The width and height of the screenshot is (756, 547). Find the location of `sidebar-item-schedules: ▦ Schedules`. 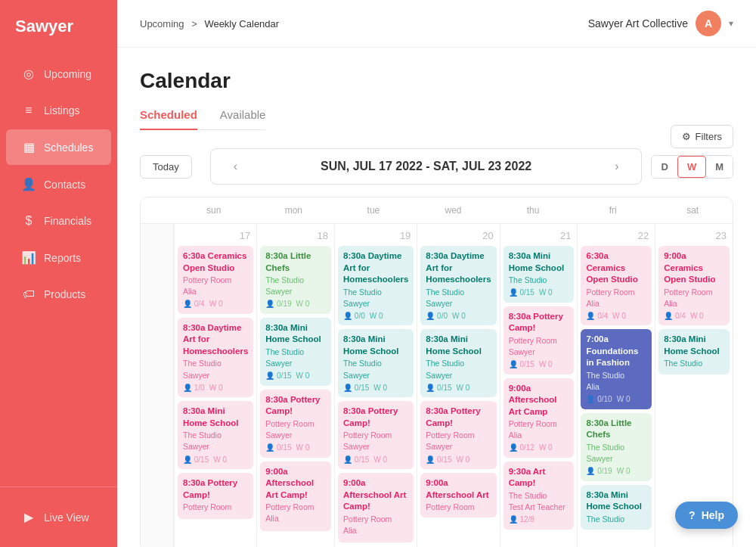

sidebar-item-schedules: ▦ Schedules is located at coordinates (59, 147).